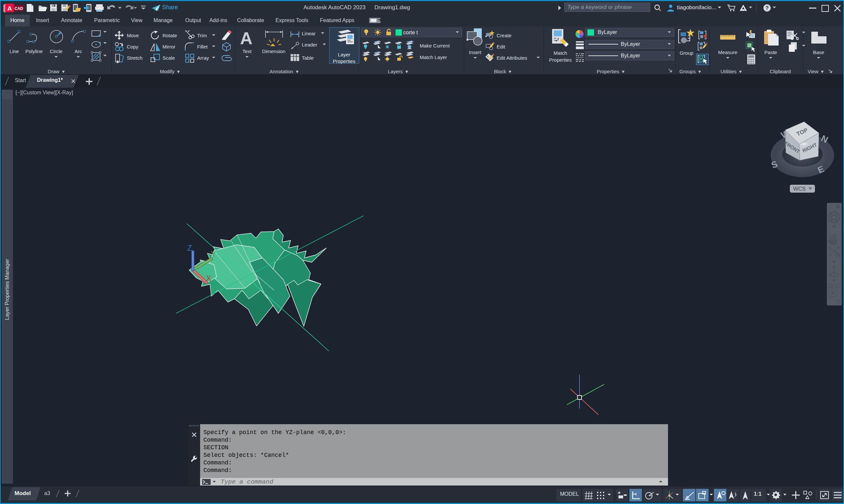 The height and width of the screenshot is (504, 844). What do you see at coordinates (799, 189) in the screenshot?
I see `svg-text: WCS` at bounding box center [799, 189].